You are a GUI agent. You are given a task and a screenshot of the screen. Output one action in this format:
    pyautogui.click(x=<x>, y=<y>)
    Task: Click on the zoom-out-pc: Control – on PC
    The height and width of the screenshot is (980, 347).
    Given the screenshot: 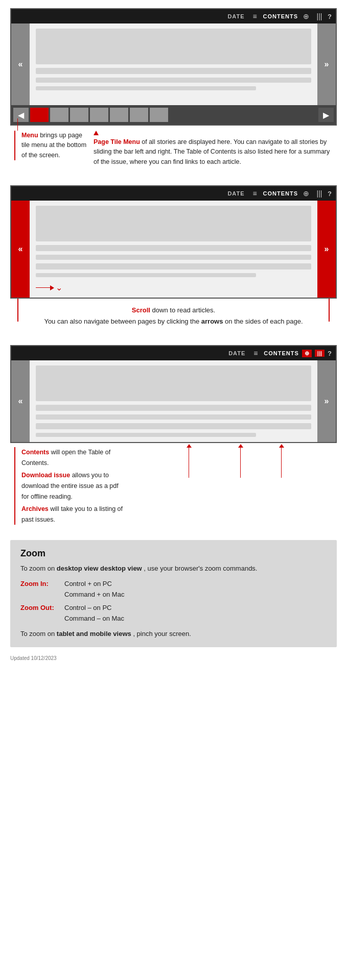 What is the action you would take?
    pyautogui.click(x=94, y=607)
    